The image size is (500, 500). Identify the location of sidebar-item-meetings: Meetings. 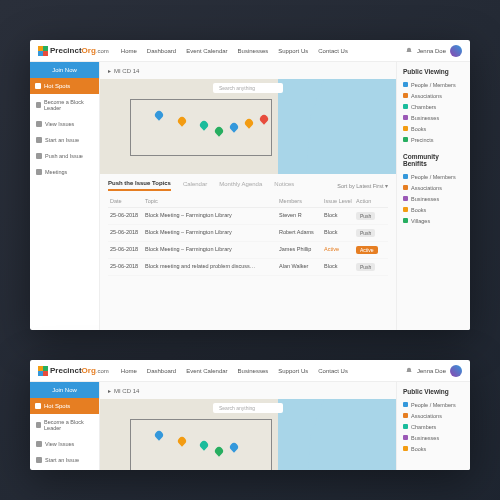
(64, 172).